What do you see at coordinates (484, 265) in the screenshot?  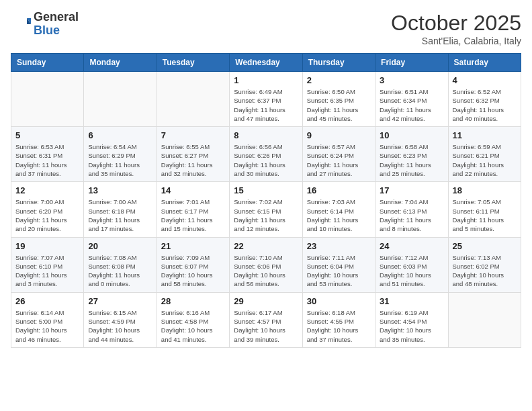 I see `calendar-day-cell: 25Sunrise: 7:13 AM Sunset: 6:02 PM Dayli…` at bounding box center [484, 265].